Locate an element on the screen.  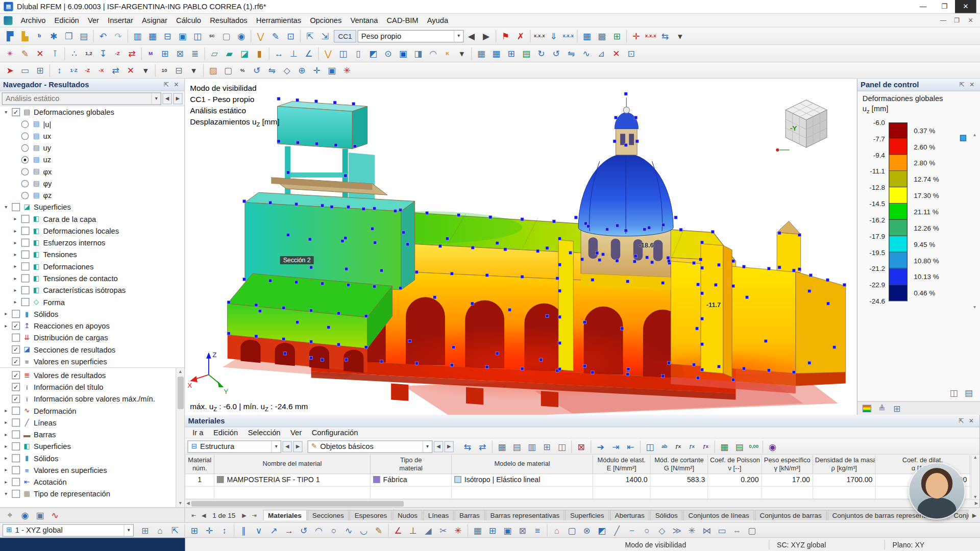
bb-star2-icon: ✳ is located at coordinates (692, 530).